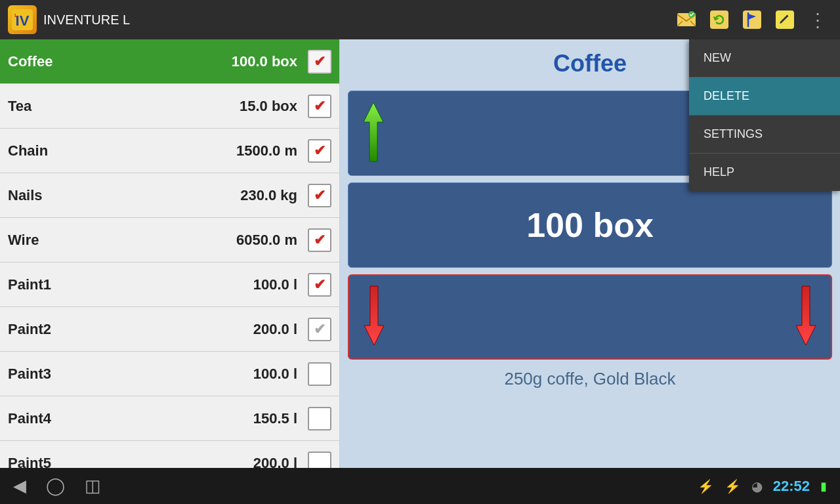 Image resolution: width=840 pixels, height=504 pixels. I want to click on list-item: Tea15.0 box✔, so click(169, 106).